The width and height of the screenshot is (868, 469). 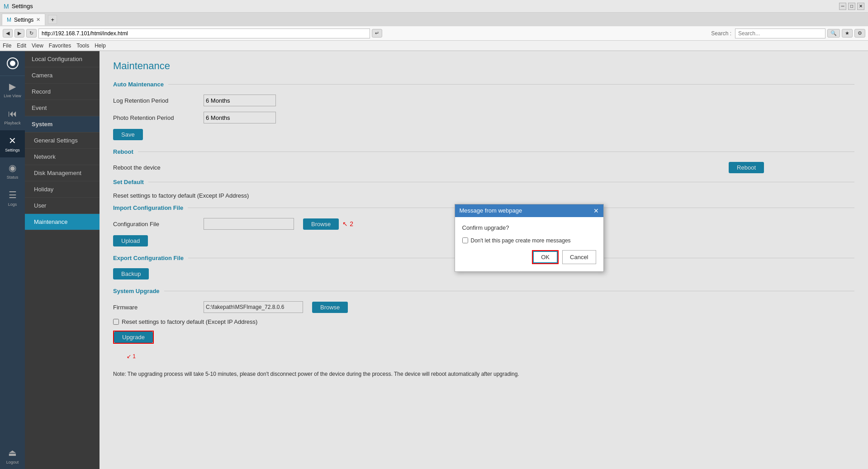 What do you see at coordinates (529, 257) in the screenshot?
I see `dialog-buttons: OK Cancel` at bounding box center [529, 257].